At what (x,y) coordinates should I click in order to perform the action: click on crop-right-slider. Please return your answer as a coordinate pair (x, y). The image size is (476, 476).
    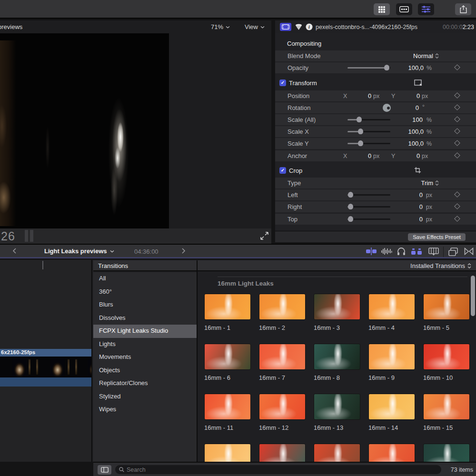
    Looking at the image, I should click on (369, 207).